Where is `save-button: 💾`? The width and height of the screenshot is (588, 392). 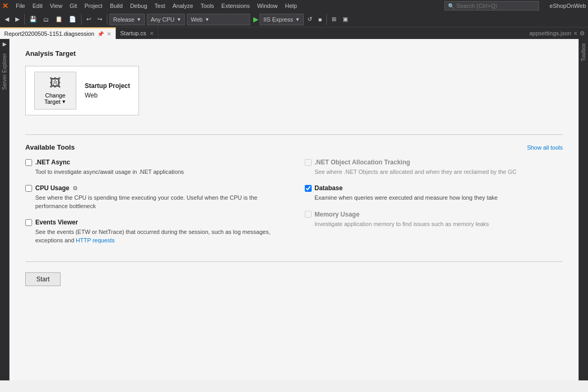 save-button: 💾 is located at coordinates (33, 19).